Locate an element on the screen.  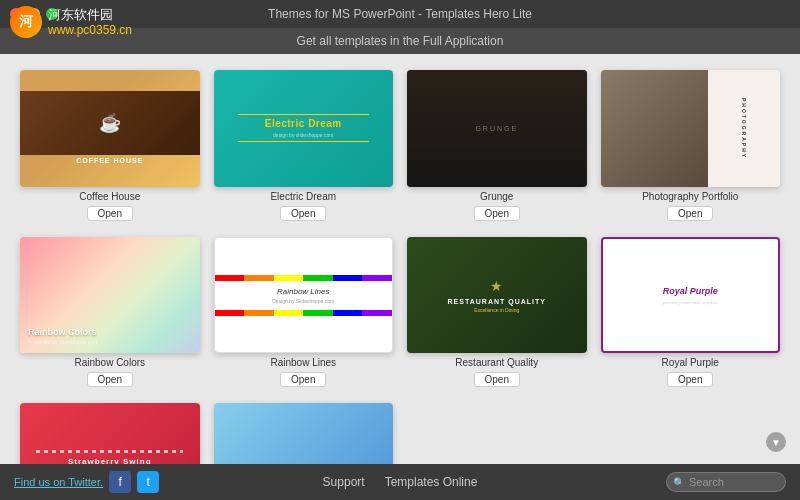
facebook-button: f is located at coordinates (120, 482).